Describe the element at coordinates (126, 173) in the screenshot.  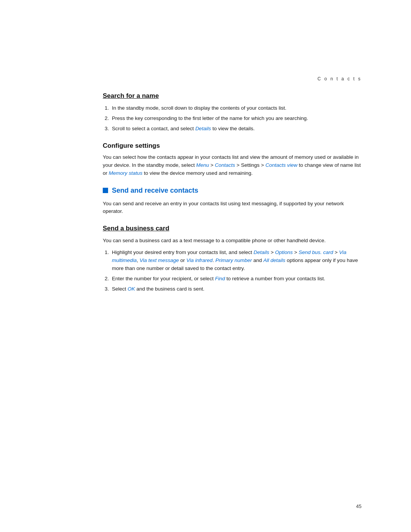
I see `memory-status-link: Memory status` at that location.